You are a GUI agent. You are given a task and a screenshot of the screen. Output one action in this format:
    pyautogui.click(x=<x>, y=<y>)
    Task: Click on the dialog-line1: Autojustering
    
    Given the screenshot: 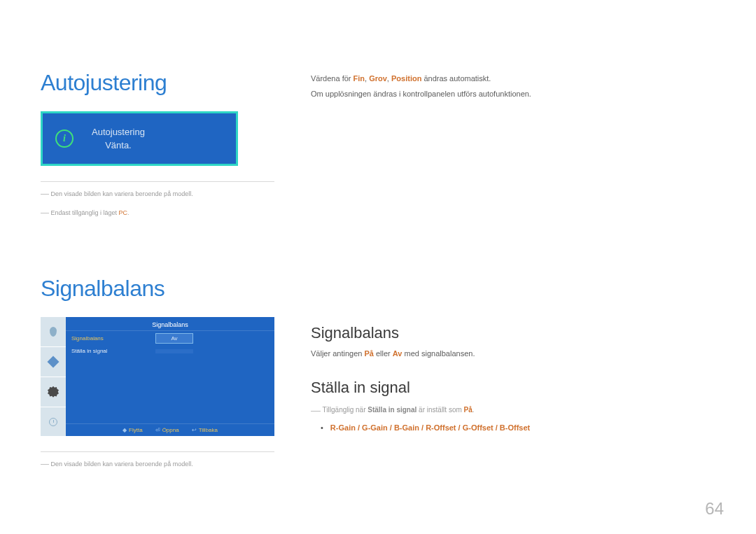 What is the action you would take?
    pyautogui.click(x=118, y=132)
    